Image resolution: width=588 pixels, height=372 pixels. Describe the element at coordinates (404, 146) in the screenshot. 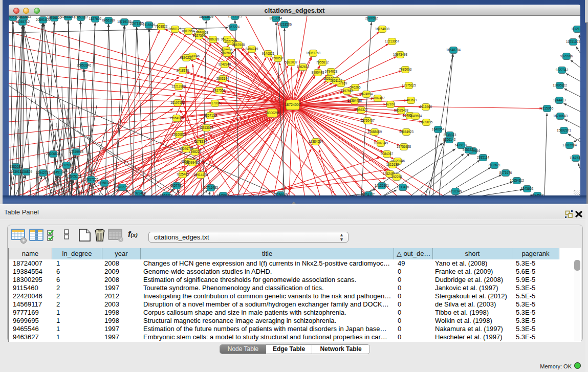

I see `svg-text: 19756928` at that location.